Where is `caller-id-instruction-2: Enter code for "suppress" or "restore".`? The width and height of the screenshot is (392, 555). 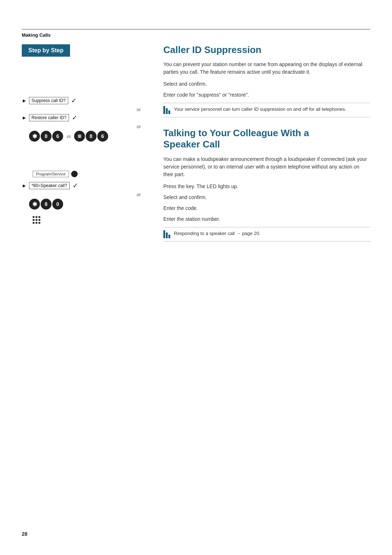
caller-id-instruction-2: Enter code for "suppress" or "restore". is located at coordinates (267, 95).